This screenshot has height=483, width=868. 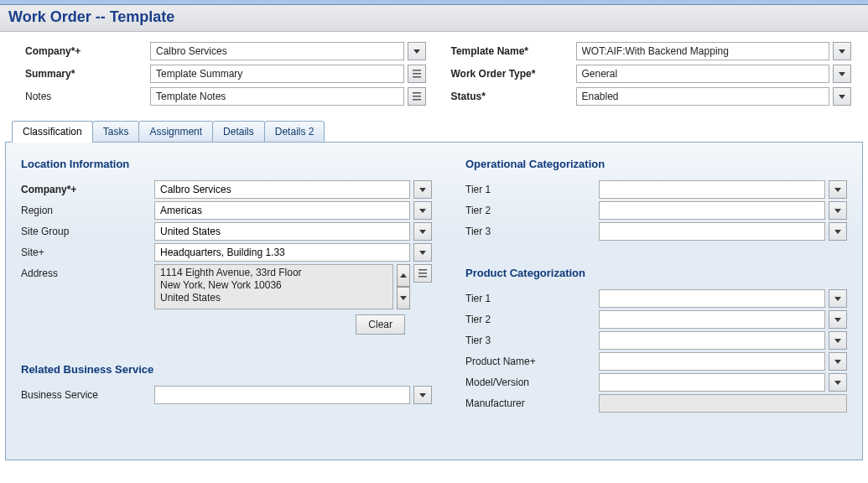 What do you see at coordinates (86, 209) in the screenshot?
I see `region-label: Region` at bounding box center [86, 209].